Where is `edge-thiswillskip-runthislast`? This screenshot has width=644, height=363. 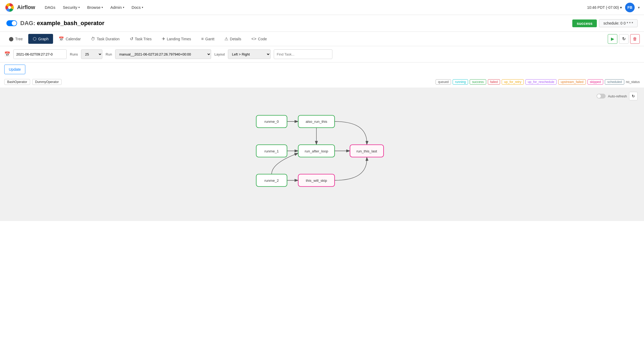 edge-thiswillskip-runthislast is located at coordinates (351, 169).